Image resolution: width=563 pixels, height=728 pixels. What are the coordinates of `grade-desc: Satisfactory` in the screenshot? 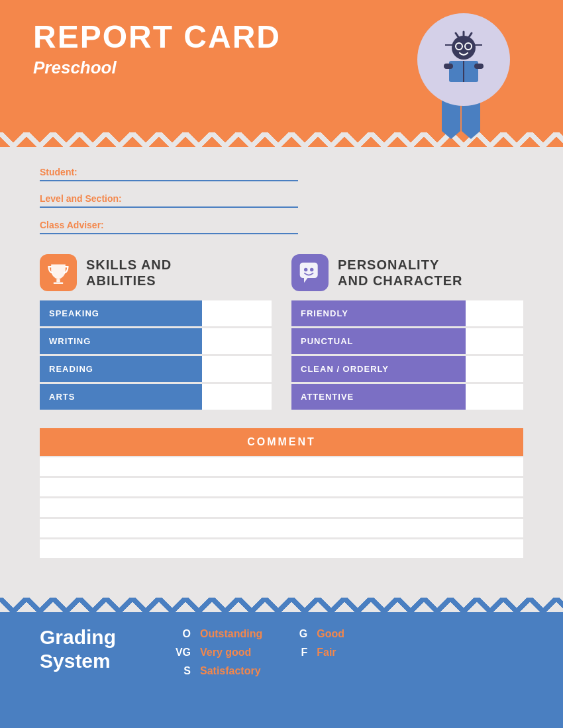 It's located at (230, 671).